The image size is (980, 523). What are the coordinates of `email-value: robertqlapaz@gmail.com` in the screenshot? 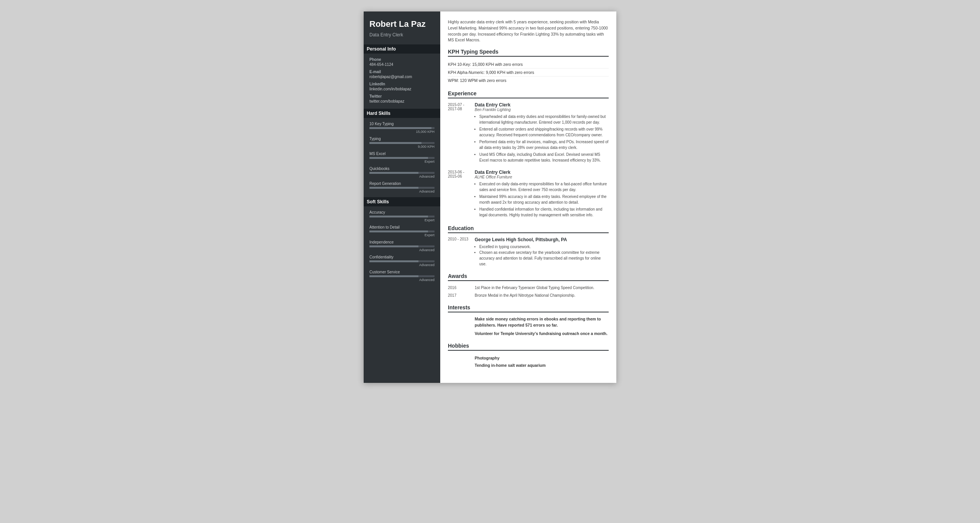 It's located at (402, 77).